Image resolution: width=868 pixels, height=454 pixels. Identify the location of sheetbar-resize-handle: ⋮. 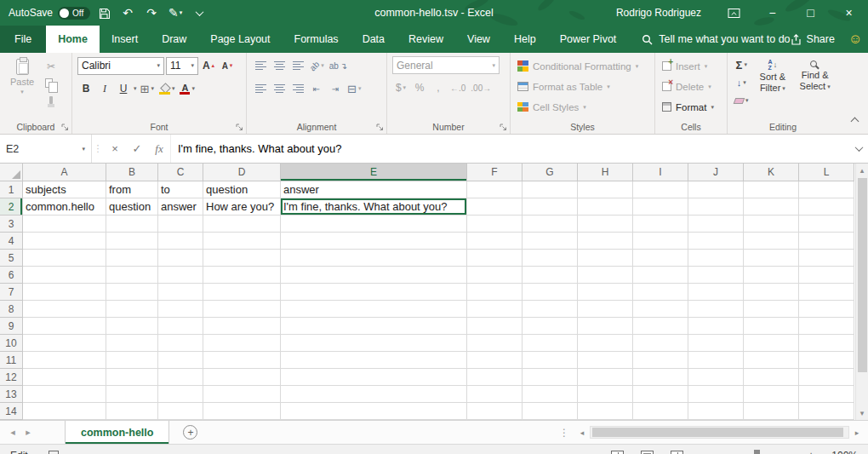
(564, 433).